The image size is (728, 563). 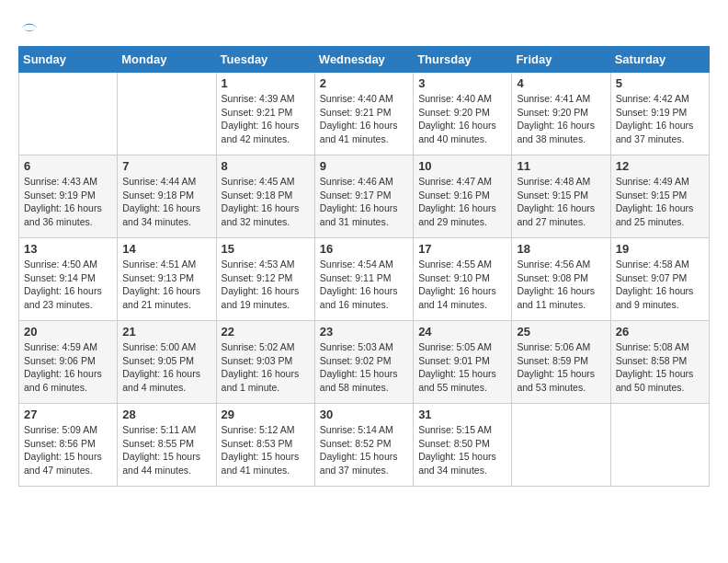 What do you see at coordinates (166, 166) in the screenshot?
I see `day-number: 7` at bounding box center [166, 166].